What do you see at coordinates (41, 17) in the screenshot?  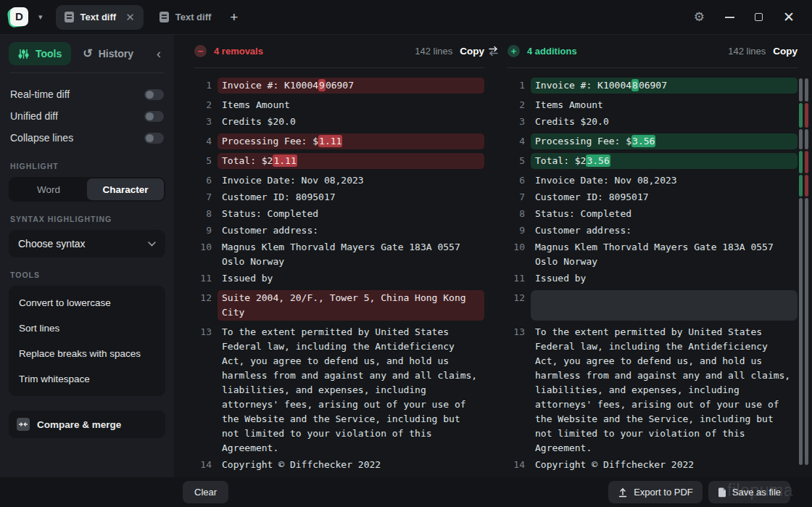 I see `chevron-down-icon: ▾` at bounding box center [41, 17].